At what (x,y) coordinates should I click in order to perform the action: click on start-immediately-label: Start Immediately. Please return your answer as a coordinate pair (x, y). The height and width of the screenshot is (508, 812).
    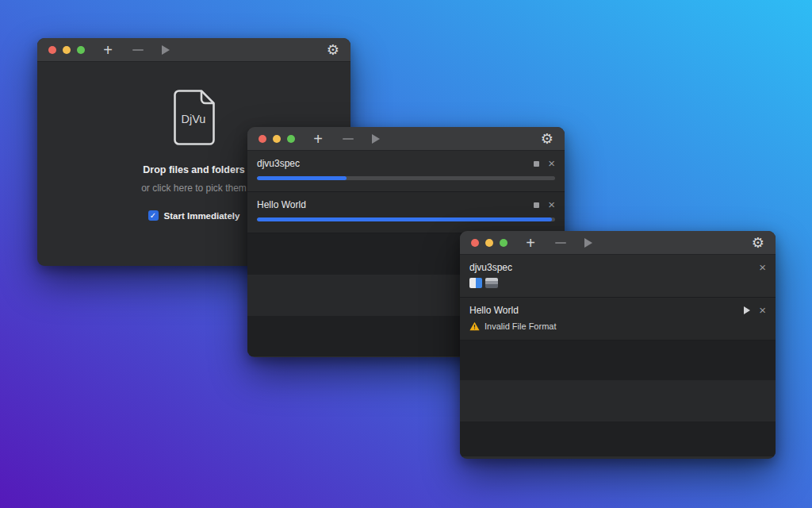
    Looking at the image, I should click on (202, 216).